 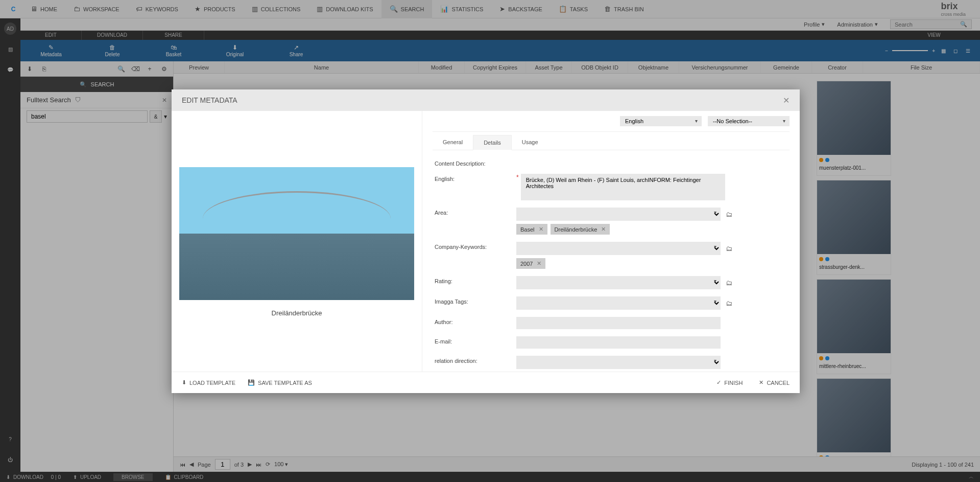 I want to click on template-select: --No Selection--, so click(x=749, y=121).